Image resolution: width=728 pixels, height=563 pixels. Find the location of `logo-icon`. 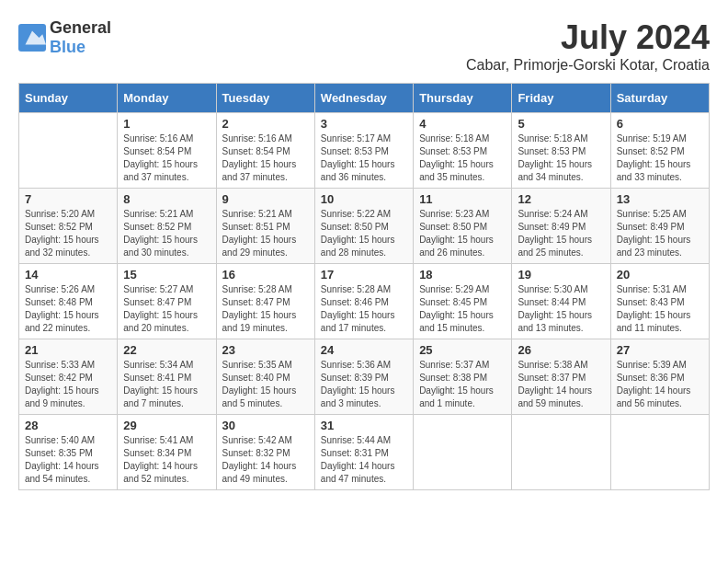

logo-icon is located at coordinates (32, 38).